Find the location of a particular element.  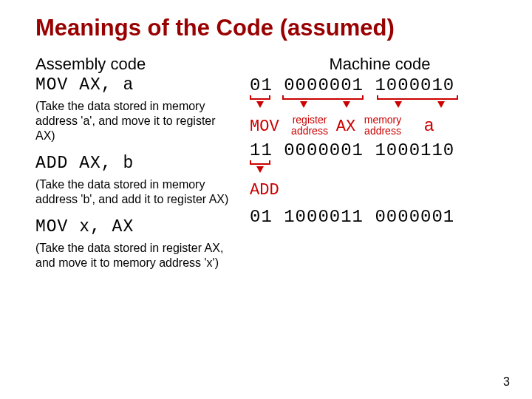

assembly-header: Assembly code is located at coordinates (143, 64).